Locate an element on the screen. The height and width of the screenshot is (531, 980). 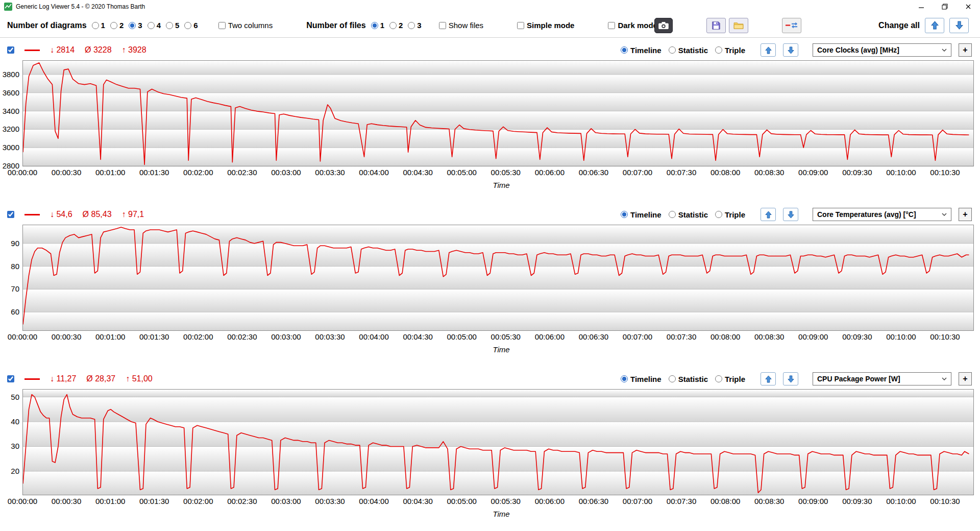
open-folder-button is located at coordinates (739, 26).